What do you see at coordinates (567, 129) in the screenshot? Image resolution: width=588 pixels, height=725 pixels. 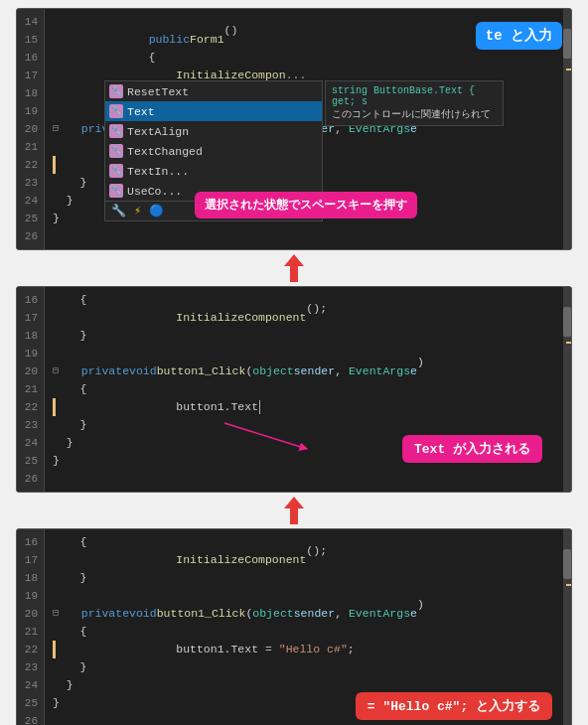 I see `scrollbar-panel1` at bounding box center [567, 129].